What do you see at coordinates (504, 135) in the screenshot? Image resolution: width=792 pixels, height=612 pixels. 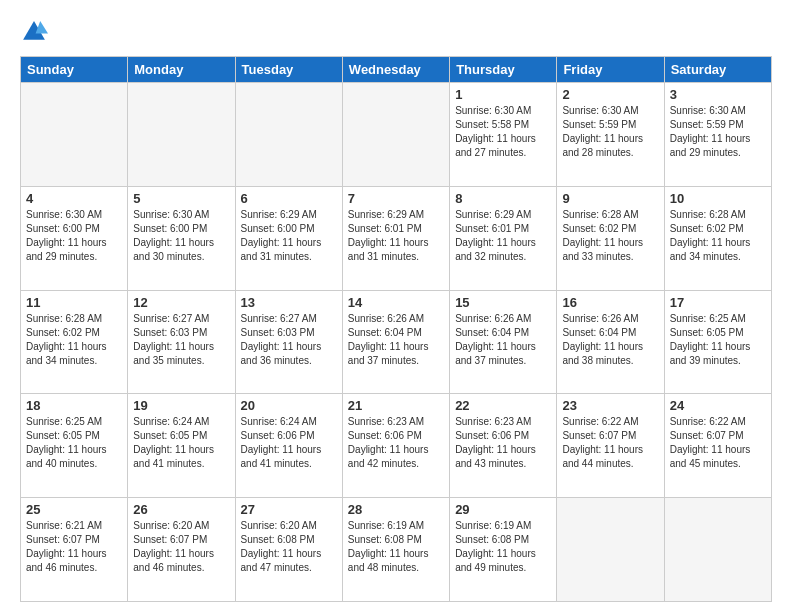 I see `calendar-cell: 1Sunrise: 6:30 AM Sunset: 5:58 PM Daylig…` at bounding box center [504, 135].